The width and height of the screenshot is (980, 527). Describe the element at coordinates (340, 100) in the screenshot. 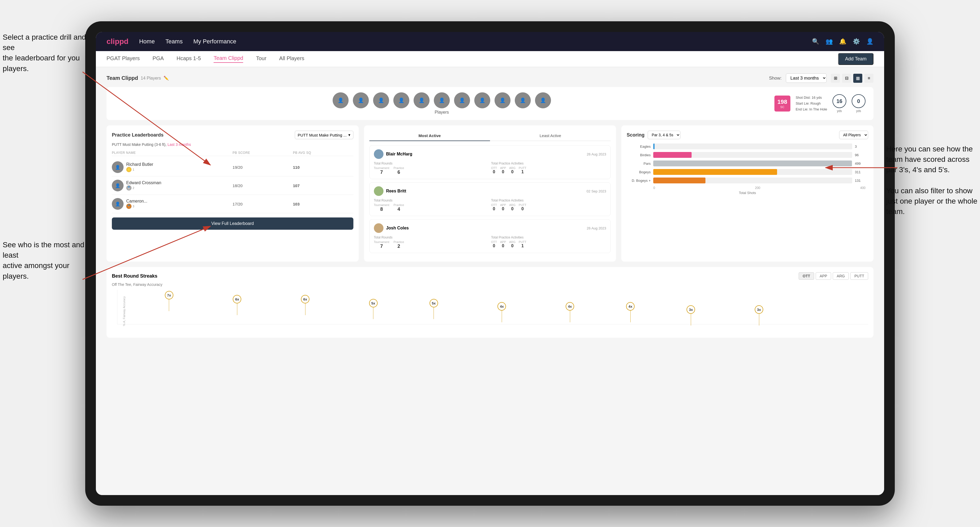

I see `player-avatar-1: 👤` at that location.